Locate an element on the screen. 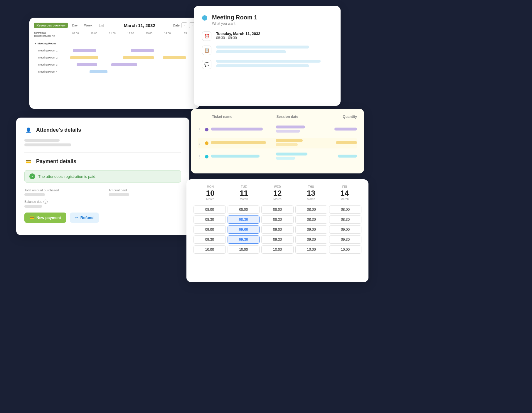 The width and height of the screenshot is (532, 413). room-3-timeline is located at coordinates (131, 65).